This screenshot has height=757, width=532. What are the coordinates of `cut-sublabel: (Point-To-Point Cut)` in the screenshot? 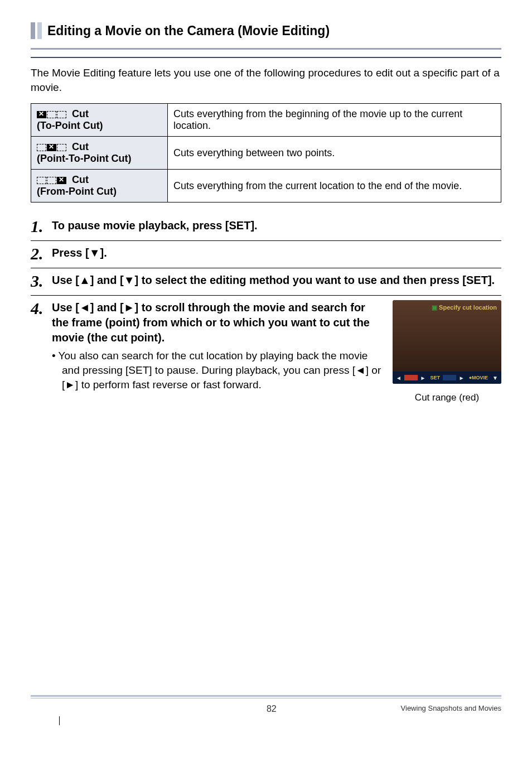 It's located at (84, 158).